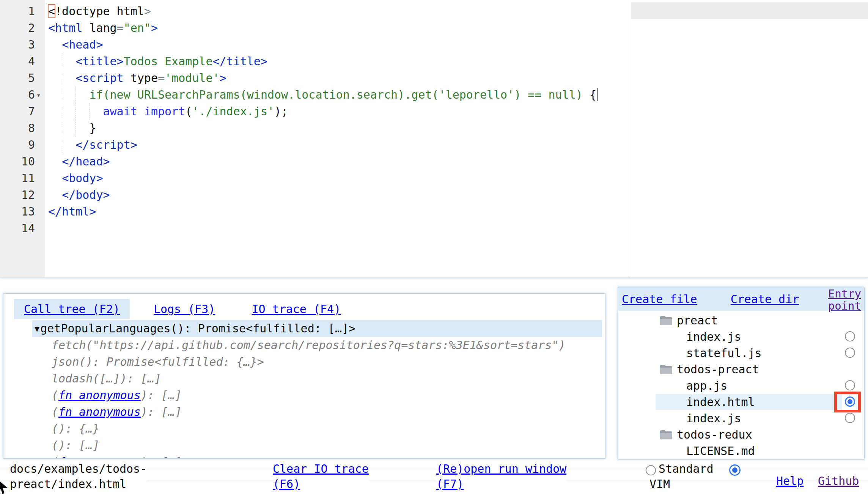 Image resolution: width=868 pixels, height=494 pixels. Describe the element at coordinates (456, 212) in the screenshot. I see `code-line-text: </html>` at that location.